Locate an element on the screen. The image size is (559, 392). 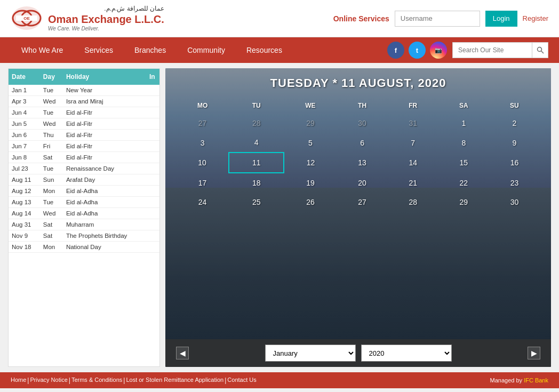
calendar-day: 19 is located at coordinates (310, 182).